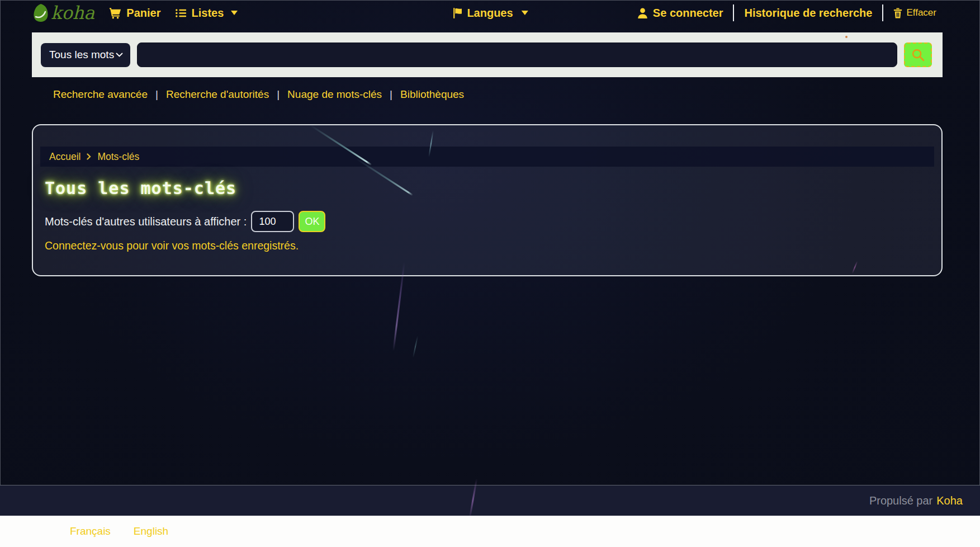 The image size is (980, 547). Describe the element at coordinates (457, 13) in the screenshot. I see `flag-icon` at that location.